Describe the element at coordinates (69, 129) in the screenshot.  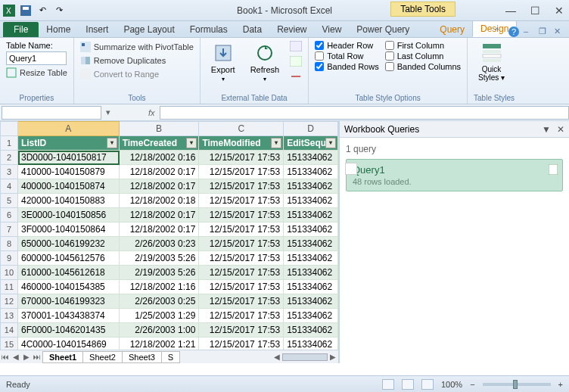
I see `col-header-a: A` at that location.